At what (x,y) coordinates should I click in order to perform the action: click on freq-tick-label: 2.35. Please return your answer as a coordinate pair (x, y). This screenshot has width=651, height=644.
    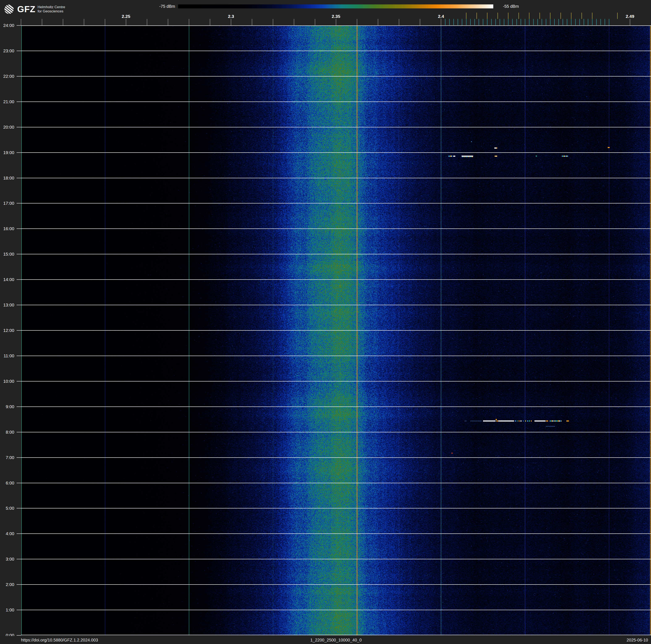
    Looking at the image, I should click on (336, 16).